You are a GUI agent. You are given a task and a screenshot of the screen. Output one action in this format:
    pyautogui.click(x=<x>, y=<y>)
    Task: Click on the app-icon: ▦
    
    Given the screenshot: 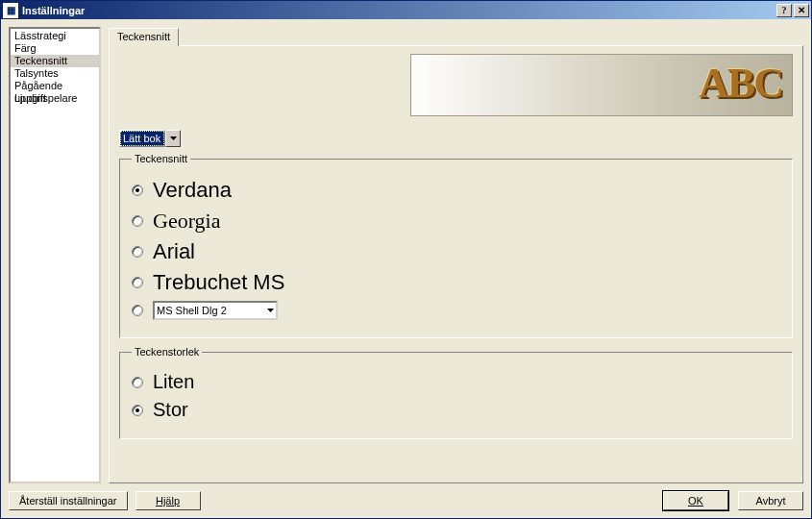 What is the action you would take?
    pyautogui.click(x=11, y=11)
    